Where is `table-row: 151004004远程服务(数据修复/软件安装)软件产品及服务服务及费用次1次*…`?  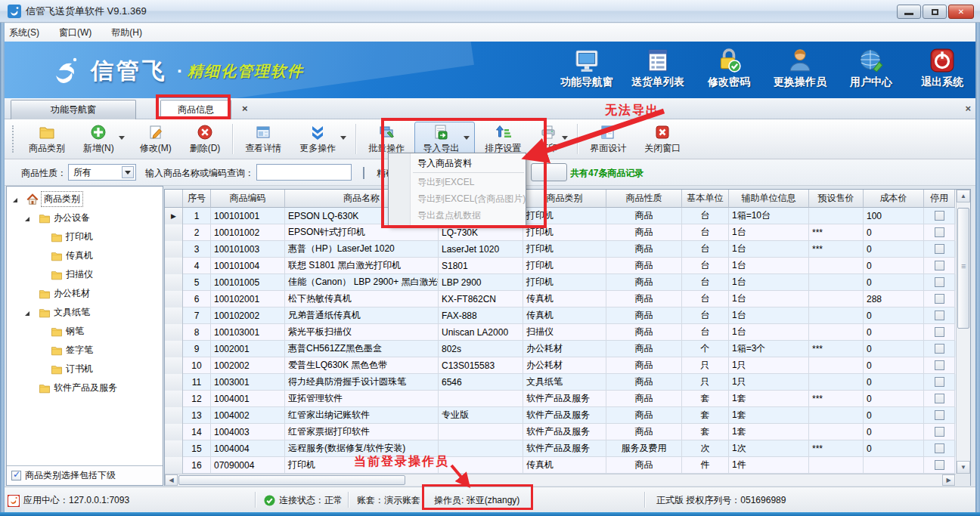 table-row: 151004004远程服务(数据修复/软件安装)软件产品及服务服务及费用次1次*… is located at coordinates (567, 449).